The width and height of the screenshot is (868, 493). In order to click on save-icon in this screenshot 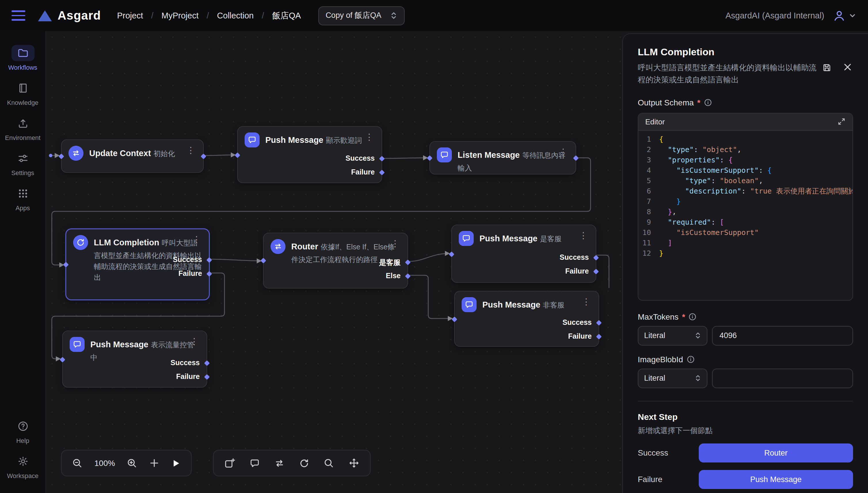, I will do `click(827, 68)`.